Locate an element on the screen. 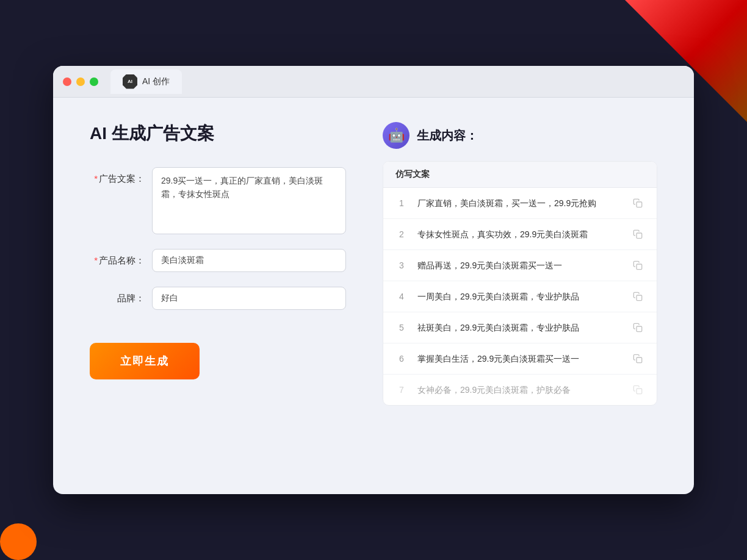 This screenshot has height=560, width=747. row-number: 2 is located at coordinates (402, 234).